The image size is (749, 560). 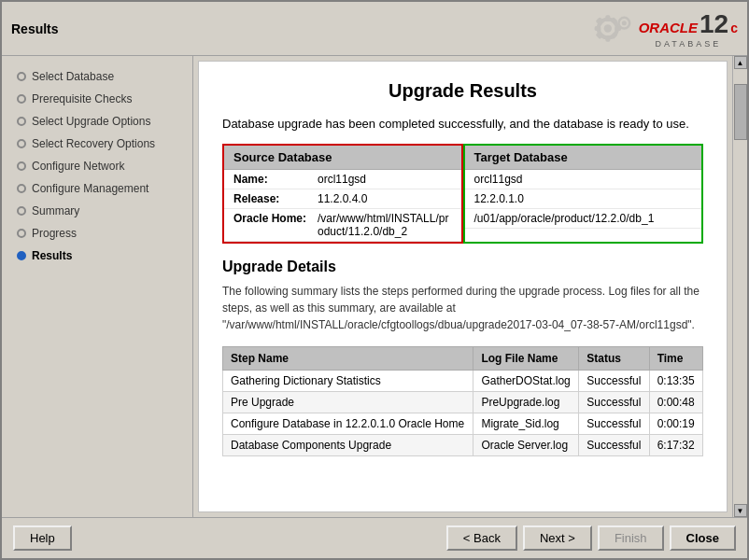 What do you see at coordinates (463, 194) in the screenshot?
I see `db-comparison: Source Database Name: orcl11gsd Release:…` at bounding box center [463, 194].